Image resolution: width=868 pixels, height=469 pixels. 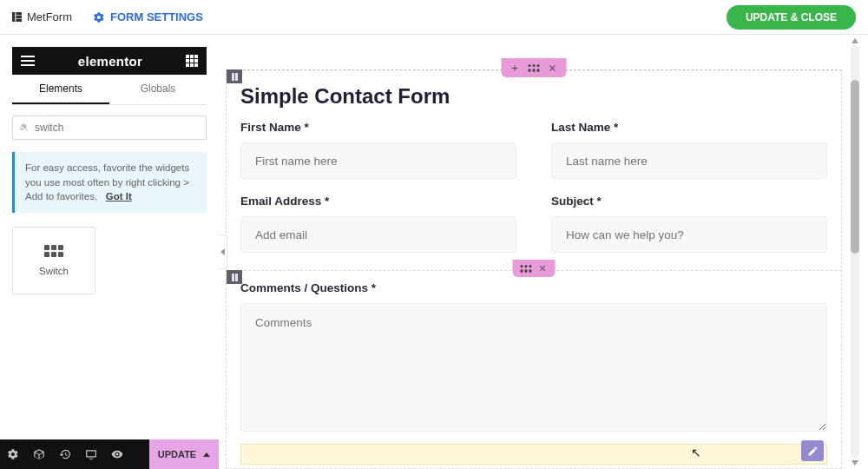 What do you see at coordinates (148, 17) in the screenshot?
I see `form-settings-link: FORM SETTINGS` at bounding box center [148, 17].